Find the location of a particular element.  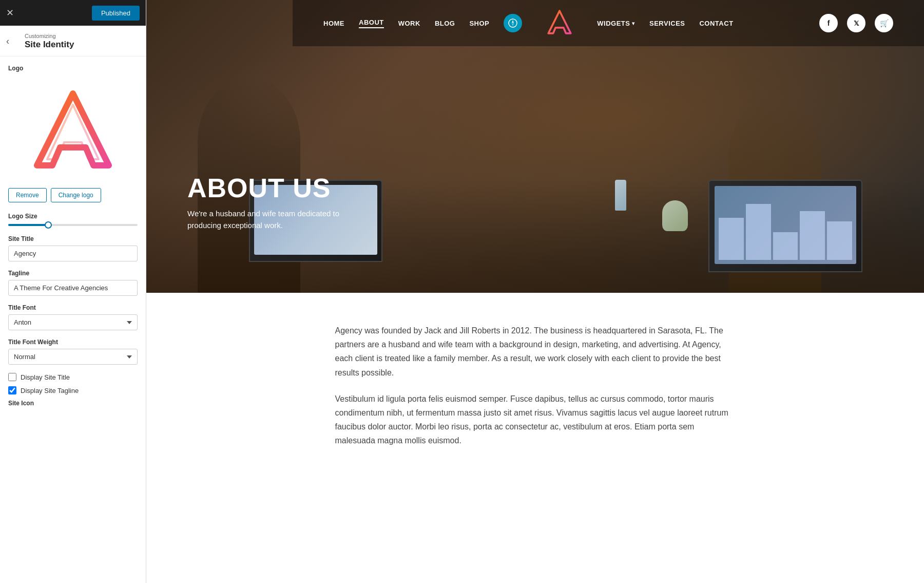

site-title-input is located at coordinates (73, 254).